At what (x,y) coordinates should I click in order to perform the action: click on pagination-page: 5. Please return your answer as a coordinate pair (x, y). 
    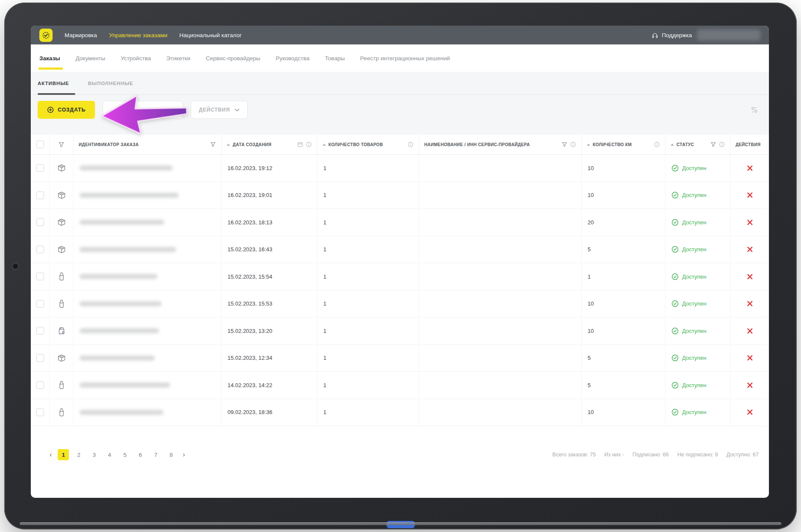
    Looking at the image, I should click on (125, 455).